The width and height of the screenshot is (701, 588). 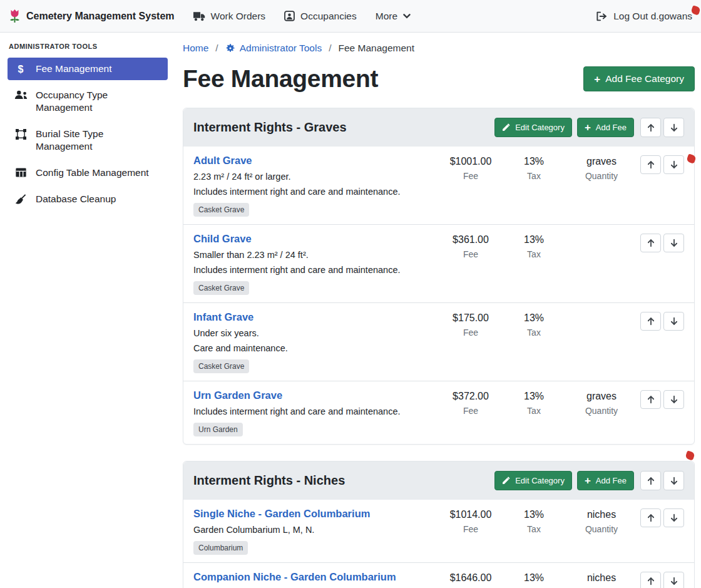 What do you see at coordinates (88, 69) in the screenshot?
I see `sidebar-item-fee-management: $ Fee Management` at bounding box center [88, 69].